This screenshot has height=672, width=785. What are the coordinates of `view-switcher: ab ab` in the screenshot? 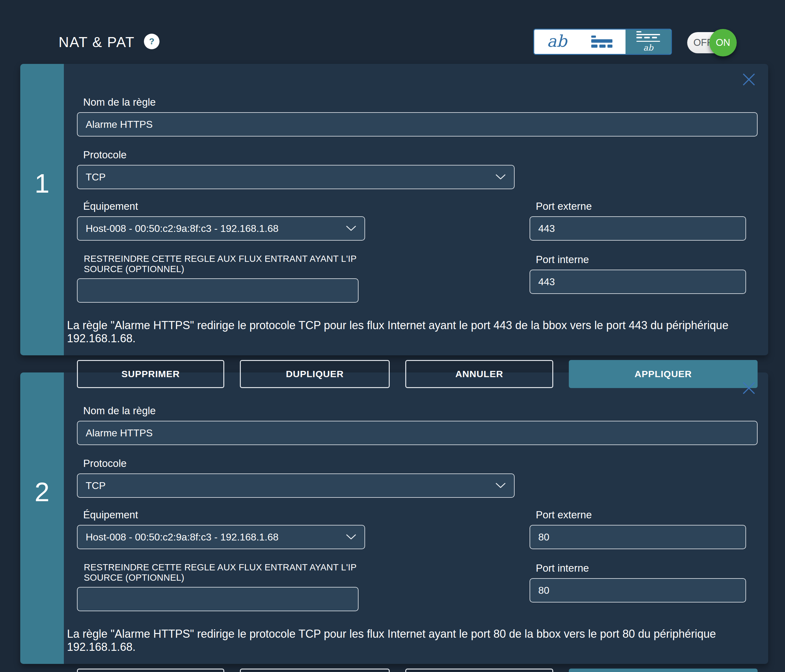 It's located at (603, 42).